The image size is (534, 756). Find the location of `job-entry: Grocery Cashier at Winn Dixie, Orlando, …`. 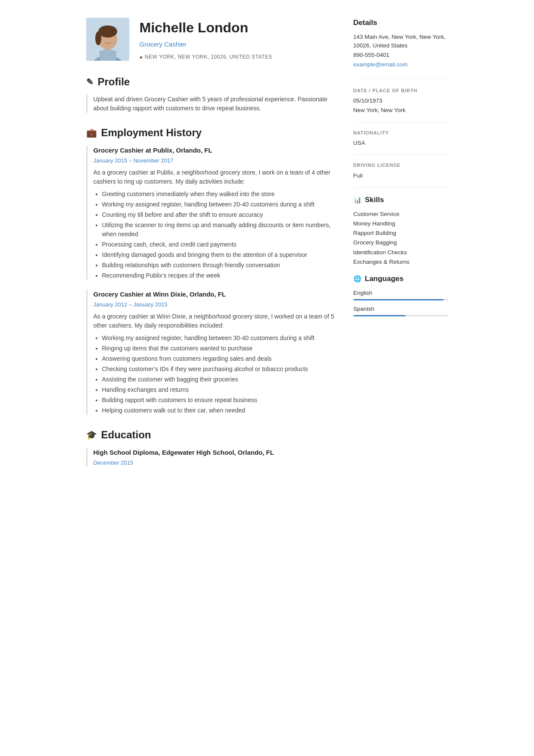

job-entry: Grocery Cashier at Winn Dixie, Orlando, … is located at coordinates (211, 353).